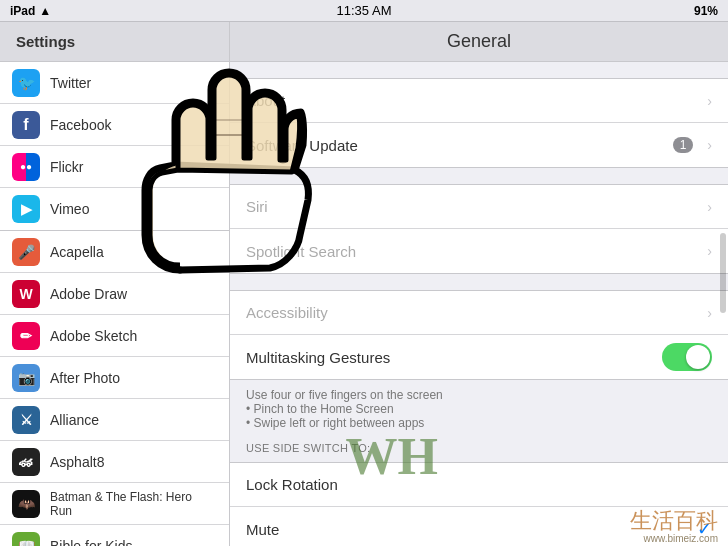 The width and height of the screenshot is (728, 546). I want to click on bible-icon: 📖, so click(26, 540).